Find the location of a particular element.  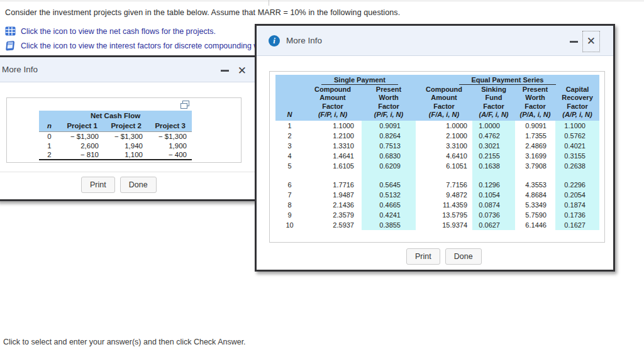

footer-instruction: Click to select and enter your answer(s)… is located at coordinates (125, 342).